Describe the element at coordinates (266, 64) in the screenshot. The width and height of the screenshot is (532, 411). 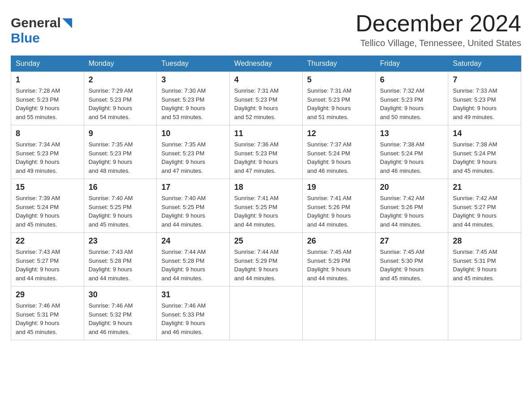
I see `calendar-header-row: SundayMondayTuesdayWednesdayThursdayFrid…` at that location.